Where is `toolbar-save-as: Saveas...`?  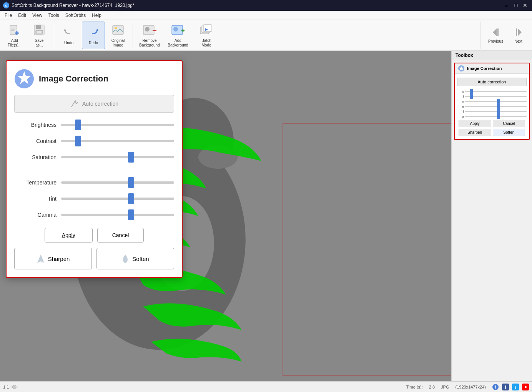 toolbar-save-as: Saveas... is located at coordinates (39, 35).